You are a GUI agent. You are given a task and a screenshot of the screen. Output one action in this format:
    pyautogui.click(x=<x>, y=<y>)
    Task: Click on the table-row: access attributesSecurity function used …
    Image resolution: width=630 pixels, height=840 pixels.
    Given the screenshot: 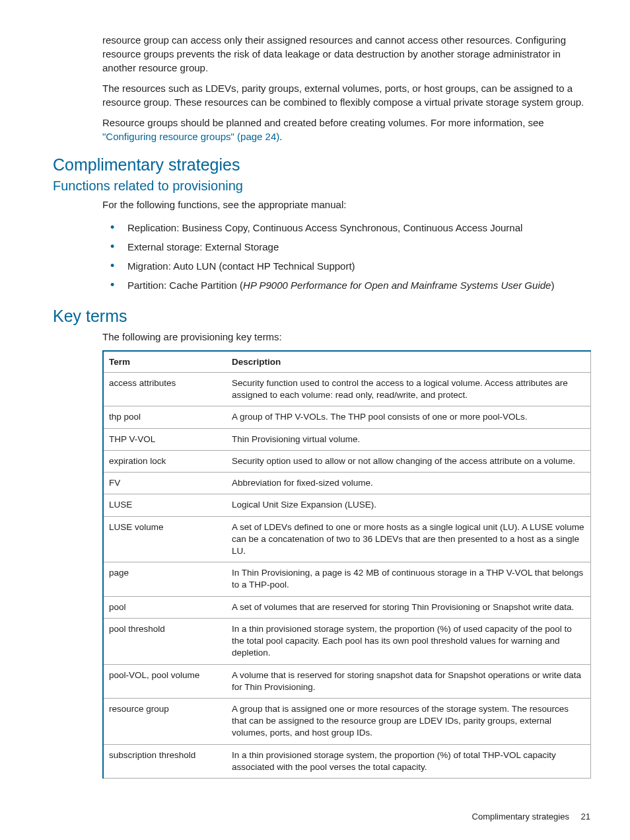 What is the action you would take?
    pyautogui.click(x=347, y=390)
    